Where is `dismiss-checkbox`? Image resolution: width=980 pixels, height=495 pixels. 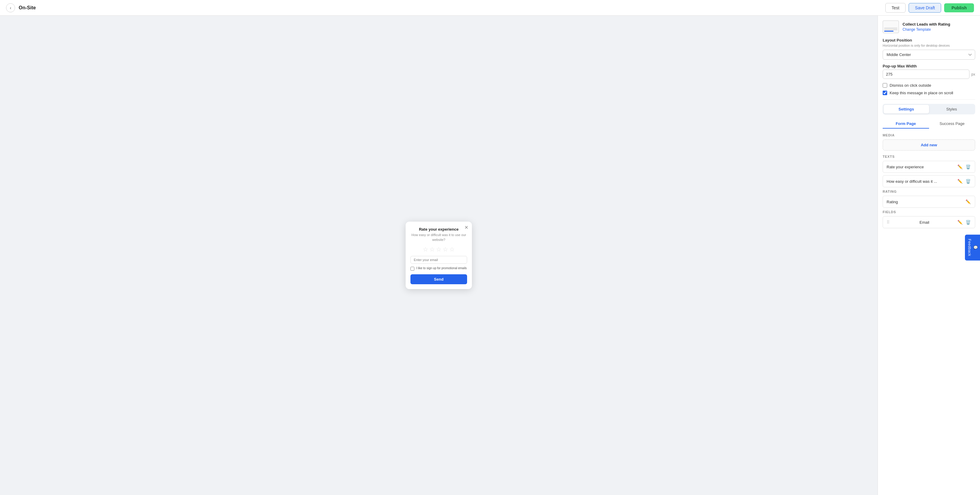
dismiss-checkbox is located at coordinates (885, 85).